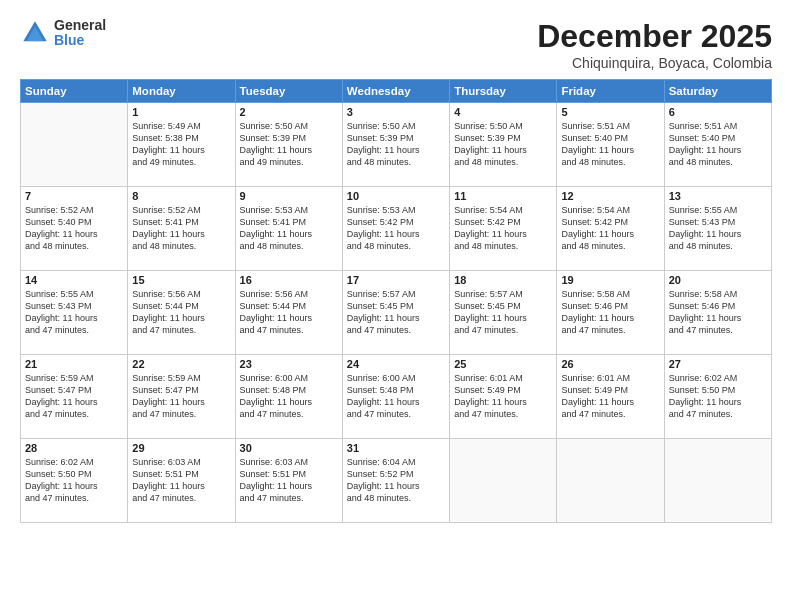  What do you see at coordinates (182, 92) in the screenshot?
I see `header-monday: Monday` at bounding box center [182, 92].